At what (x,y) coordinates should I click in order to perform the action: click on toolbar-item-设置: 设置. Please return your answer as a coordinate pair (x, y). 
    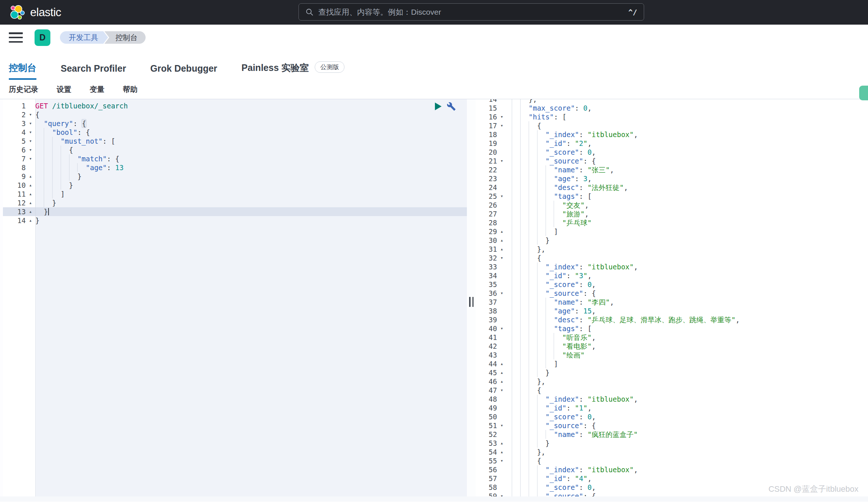
    Looking at the image, I should click on (64, 90).